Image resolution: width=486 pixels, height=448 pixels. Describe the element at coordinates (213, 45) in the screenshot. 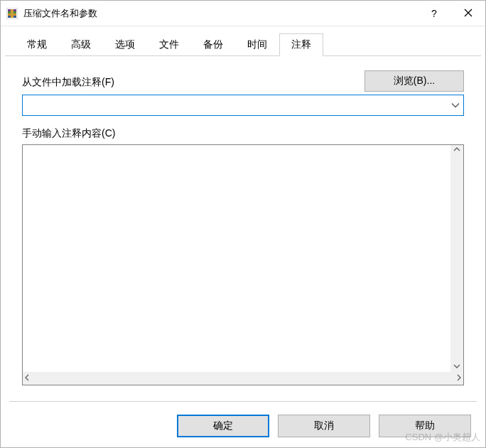

I see `tab-backup: 备份` at that location.